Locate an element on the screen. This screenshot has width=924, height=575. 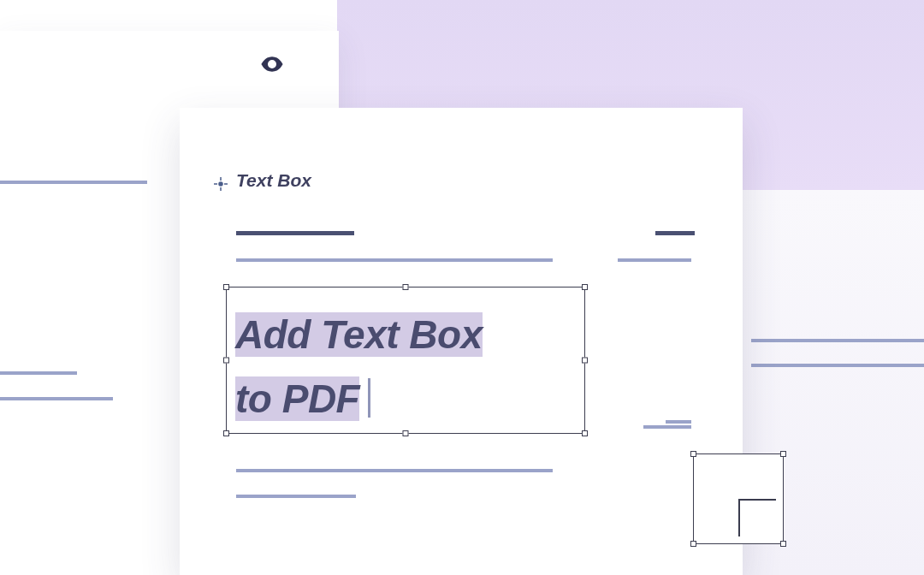
resize-handle-mr is located at coordinates (585, 361).